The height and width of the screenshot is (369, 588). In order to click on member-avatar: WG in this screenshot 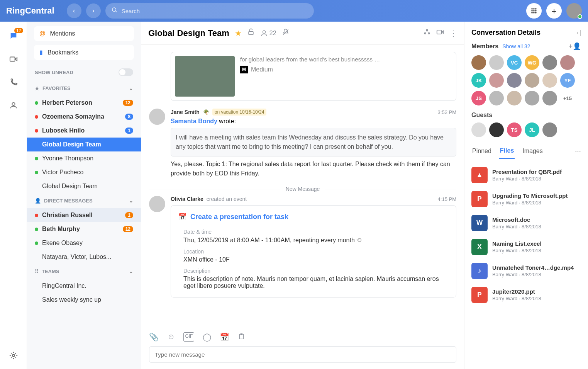, I will do `click(532, 63)`.